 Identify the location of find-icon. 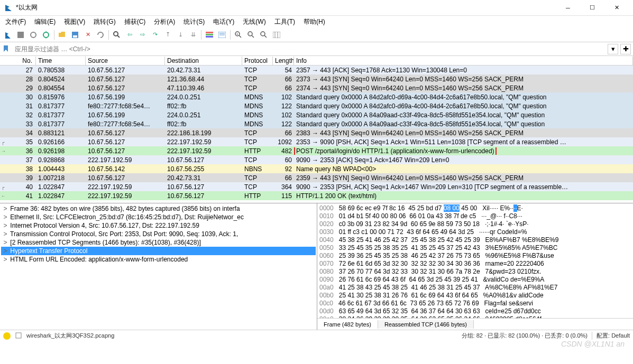
(117, 35).